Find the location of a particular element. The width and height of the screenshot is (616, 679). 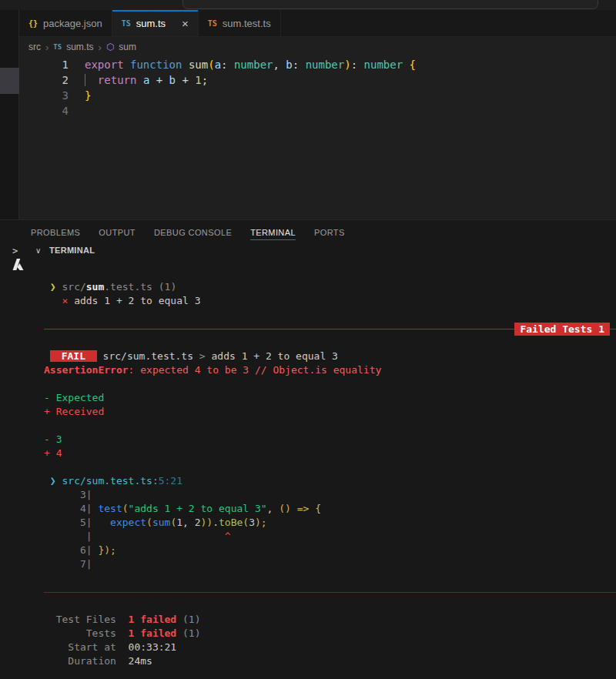

terminal-line: + Received is located at coordinates (330, 412).